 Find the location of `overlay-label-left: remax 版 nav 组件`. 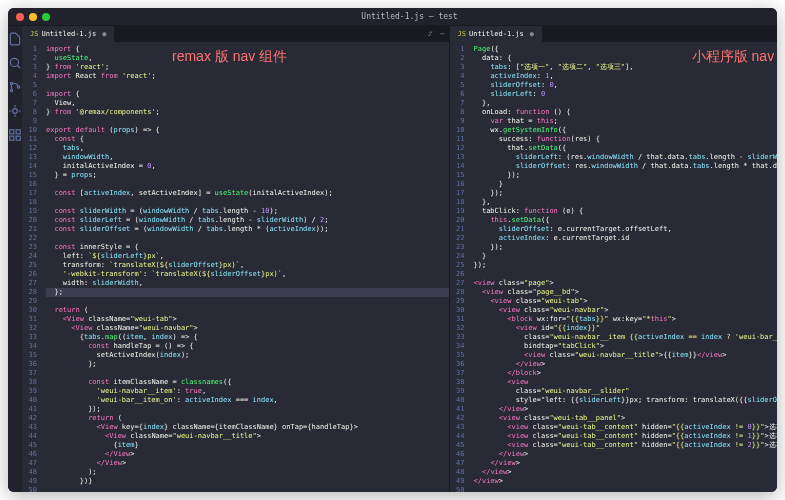

overlay-label-left: remax 版 nav 组件 is located at coordinates (230, 56).